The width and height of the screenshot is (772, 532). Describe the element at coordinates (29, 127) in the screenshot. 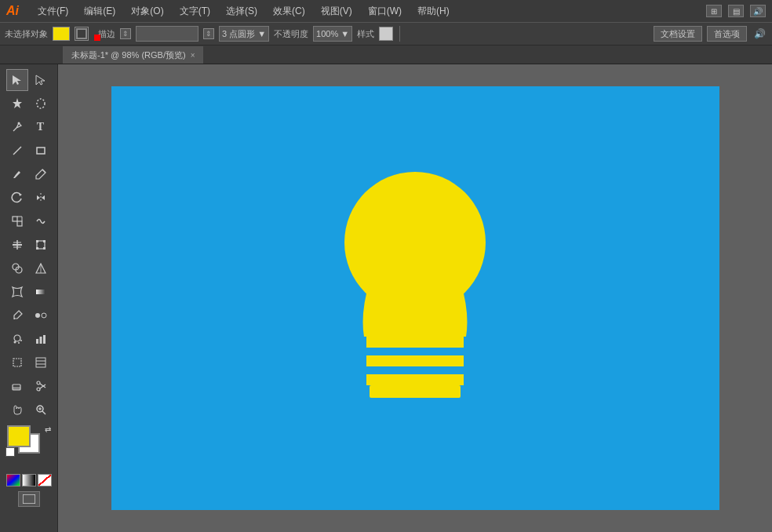

I see `tool-row-pen: T` at that location.